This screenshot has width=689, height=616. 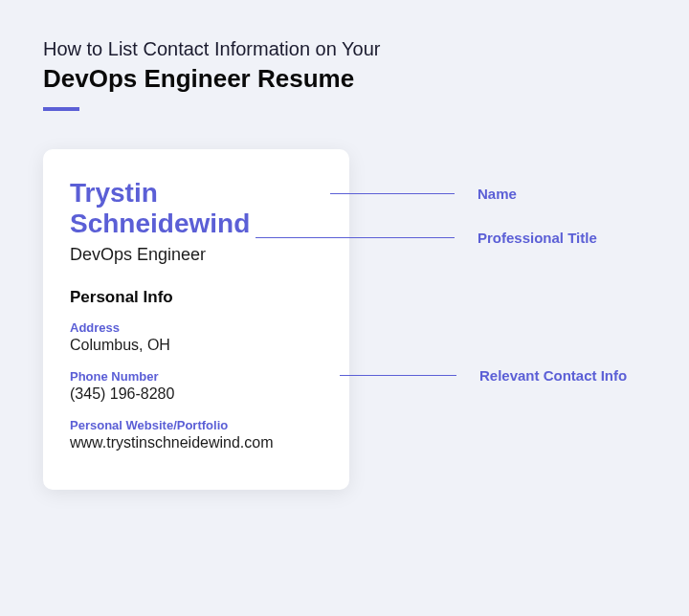 I want to click on heading-line1: How to List Contact Information on Your, so click(x=344, y=50).